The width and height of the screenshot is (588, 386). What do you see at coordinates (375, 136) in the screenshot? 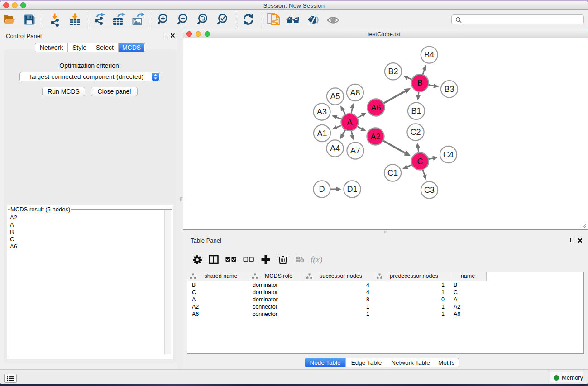
I see `svg-text: A2` at bounding box center [375, 136].